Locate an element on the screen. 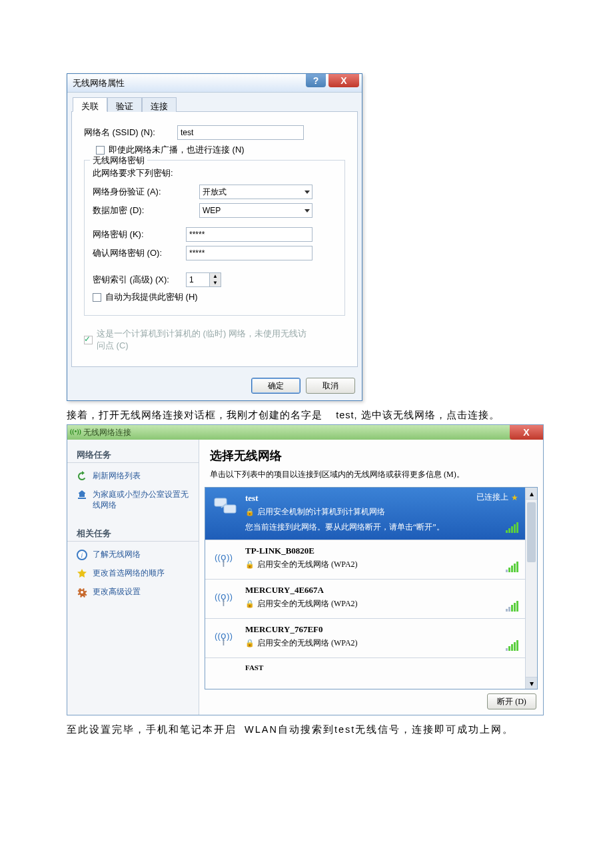 This screenshot has height=868, width=613. window-title: 无线网络连接 is located at coordinates (107, 433).